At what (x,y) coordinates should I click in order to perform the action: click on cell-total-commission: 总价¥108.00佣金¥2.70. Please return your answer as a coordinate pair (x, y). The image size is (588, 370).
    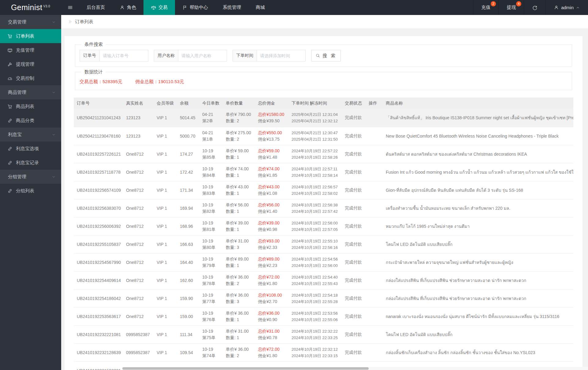
    Looking at the image, I should click on (275, 298).